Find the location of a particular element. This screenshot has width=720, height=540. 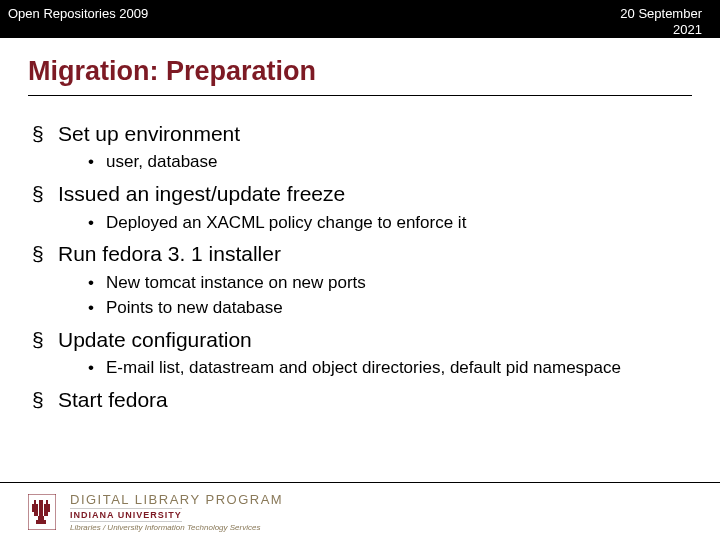

sub-bullet-item: Deployed an XACML policy change to enfor… is located at coordinates (390, 224).